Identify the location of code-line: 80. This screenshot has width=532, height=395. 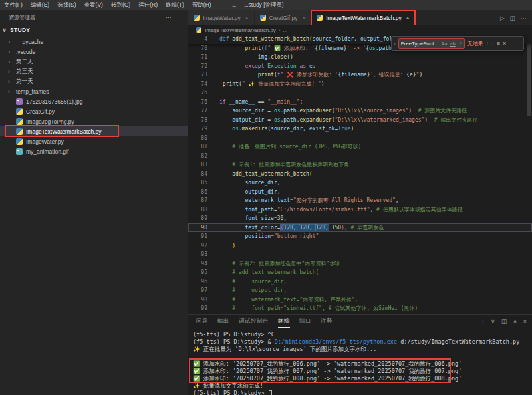
(360, 138).